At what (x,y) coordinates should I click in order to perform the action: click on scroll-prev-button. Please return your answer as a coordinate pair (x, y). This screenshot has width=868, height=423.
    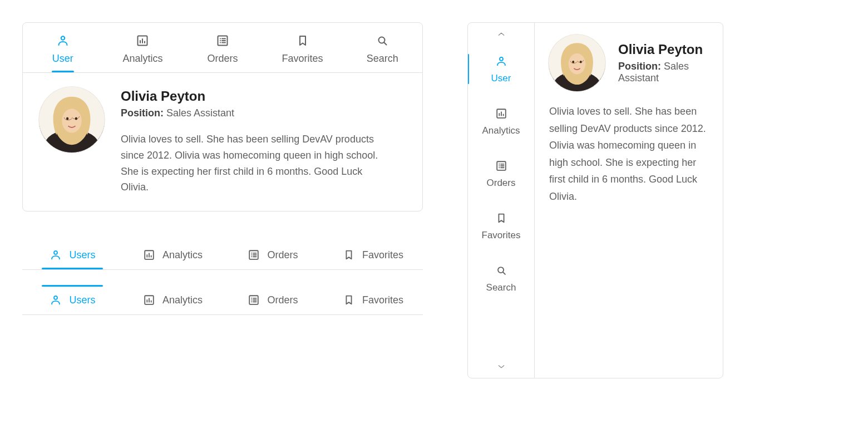
    Looking at the image, I should click on (501, 35).